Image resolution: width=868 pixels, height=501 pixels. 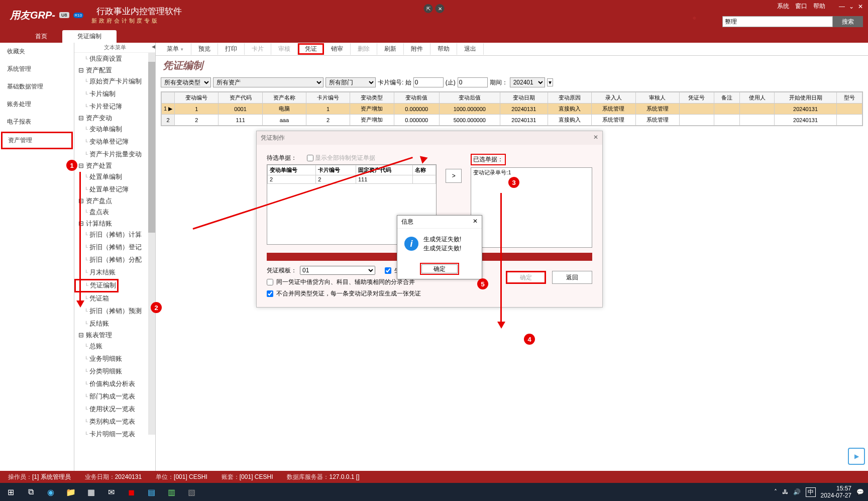 What do you see at coordinates (531, 173) in the screenshot?
I see `selected-item: 变动记录单号:1` at bounding box center [531, 173].